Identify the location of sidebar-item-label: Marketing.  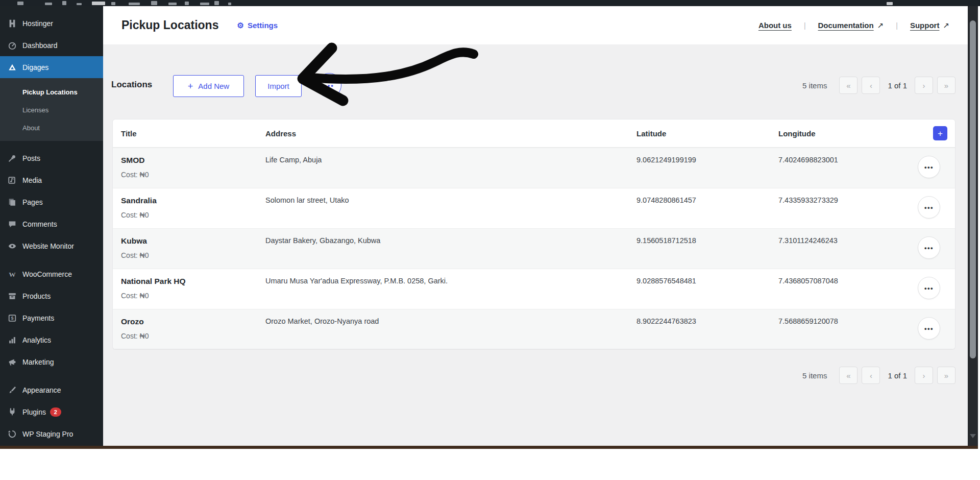
(38, 362).